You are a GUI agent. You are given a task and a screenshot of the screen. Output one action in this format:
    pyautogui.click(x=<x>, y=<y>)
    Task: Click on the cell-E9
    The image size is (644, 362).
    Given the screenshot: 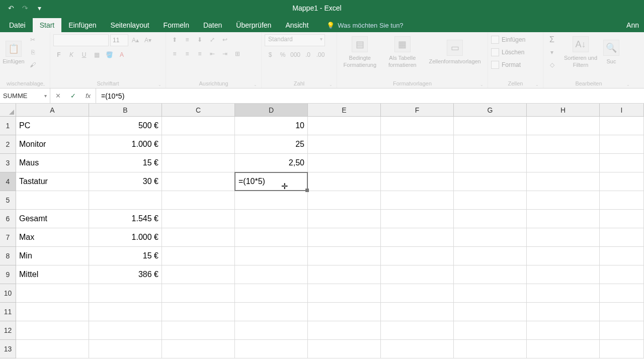 What is the action you would take?
    pyautogui.click(x=344, y=275)
    